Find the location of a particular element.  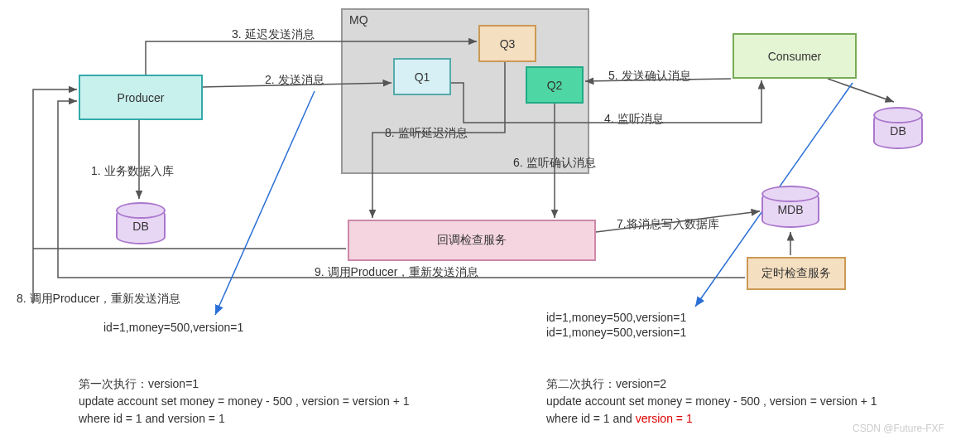

exec1-sql1: update account set money = money - 500 ,… is located at coordinates (244, 401).